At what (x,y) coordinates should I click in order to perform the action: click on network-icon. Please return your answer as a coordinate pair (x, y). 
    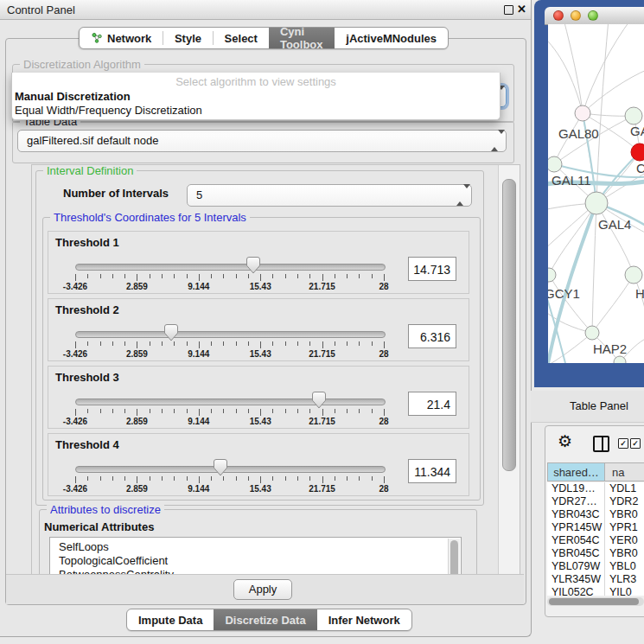
    Looking at the image, I should click on (97, 38).